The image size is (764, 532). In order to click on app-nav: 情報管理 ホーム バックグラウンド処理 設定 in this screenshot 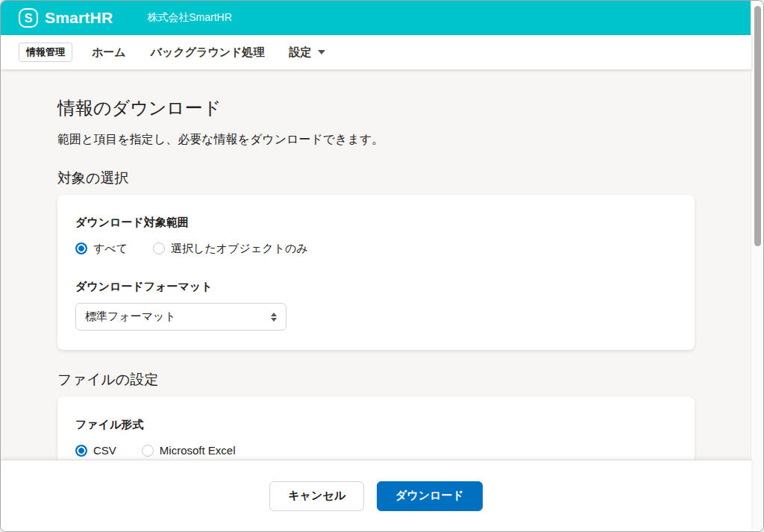, I will do `click(376, 52)`.